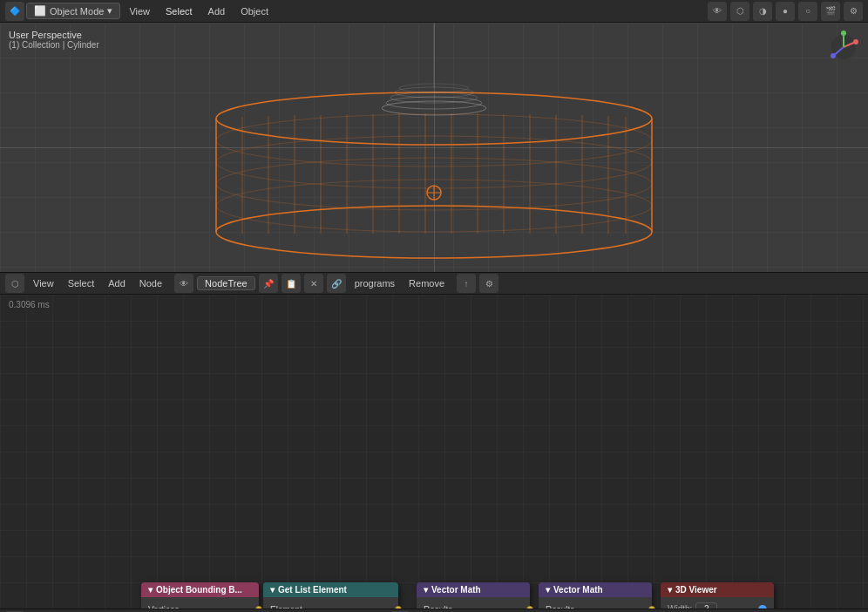 This screenshot has height=612, width=868. I want to click on object-bounding-box-node: ▾ Object Bounding B... Vertices Edges Po…, so click(200, 595).